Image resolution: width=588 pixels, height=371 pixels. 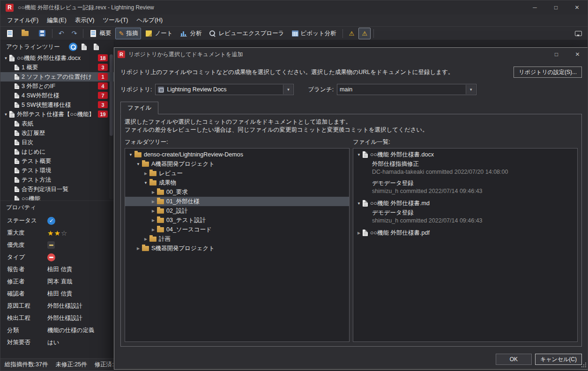 I want to click on new-file-button, so click(x=10, y=34).